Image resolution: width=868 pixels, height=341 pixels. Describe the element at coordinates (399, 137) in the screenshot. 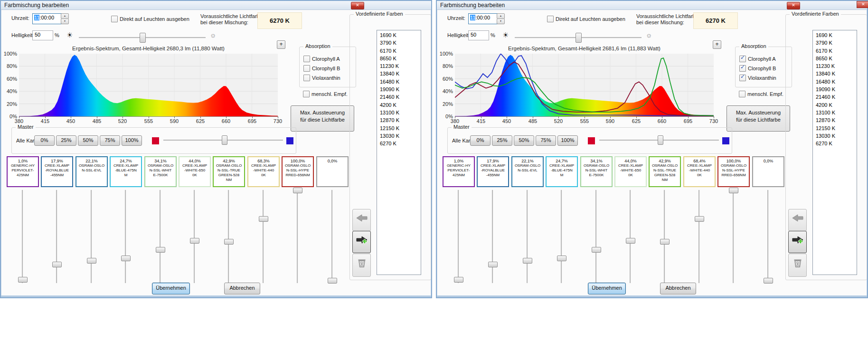

I see `predefined-color-item: 13030 K` at that location.